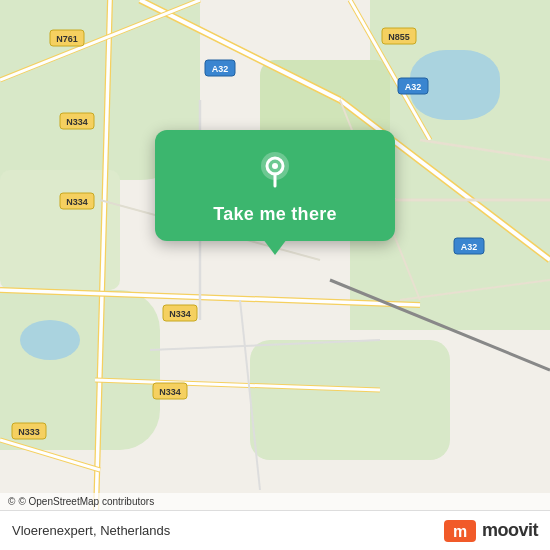 This screenshot has height=550, width=550. What do you see at coordinates (67, 39) in the screenshot?
I see `svg-text: N761` at bounding box center [67, 39].